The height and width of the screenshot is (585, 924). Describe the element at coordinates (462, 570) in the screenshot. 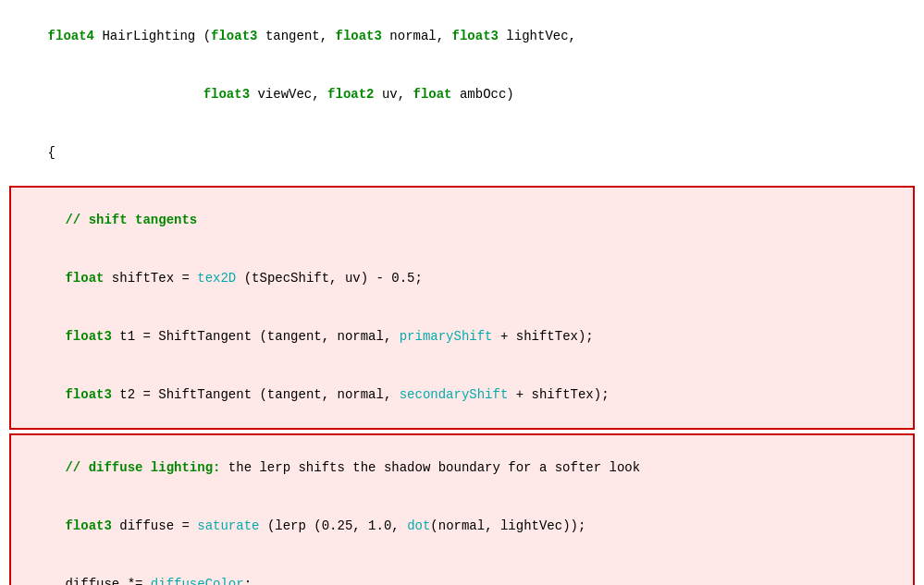

I see `s2-line3: diffuse *= diffuseColor;` at that location.